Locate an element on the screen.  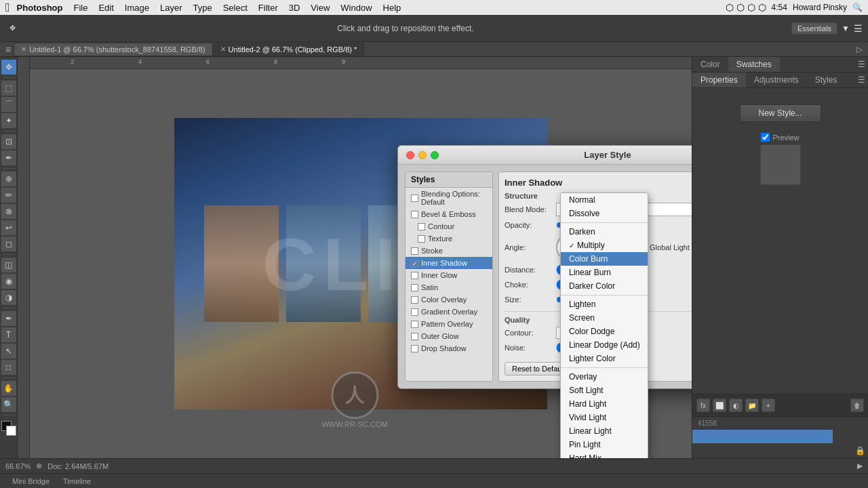
style-drop-shadow: Drop Shadow is located at coordinates (449, 348).